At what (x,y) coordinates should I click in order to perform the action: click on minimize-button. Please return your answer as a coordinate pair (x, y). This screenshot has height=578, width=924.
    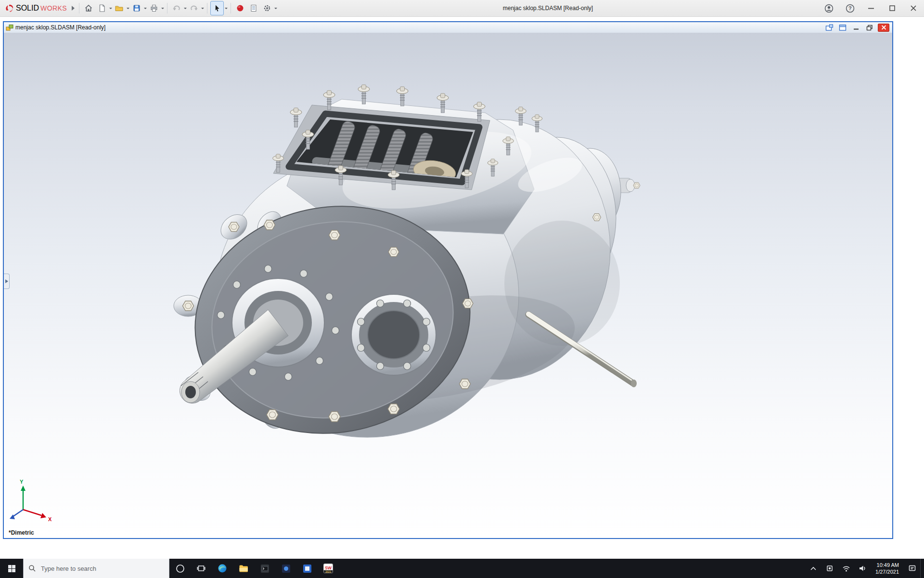
    Looking at the image, I should click on (871, 8).